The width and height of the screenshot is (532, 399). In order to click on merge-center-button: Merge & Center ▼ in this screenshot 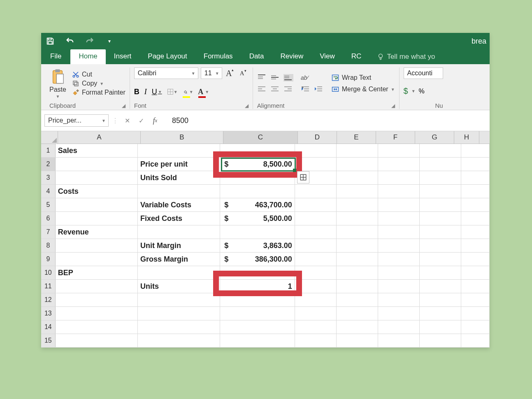, I will do `click(363, 89)`.